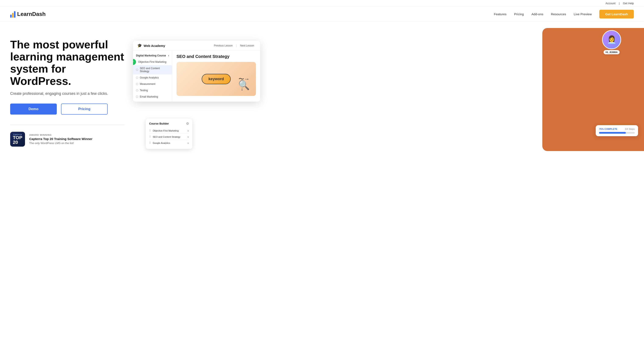 Image resolution: width=644 pixels, height=356 pixels. I want to click on nav-resources: Resources, so click(558, 14).